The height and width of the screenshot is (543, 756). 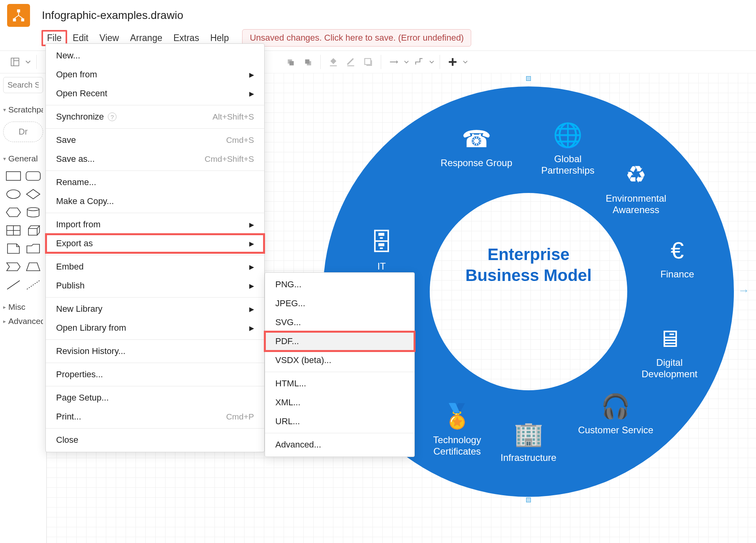 What do you see at coordinates (155, 94) in the screenshot?
I see `file-menu-open-recent: Open Recent▶` at bounding box center [155, 94].